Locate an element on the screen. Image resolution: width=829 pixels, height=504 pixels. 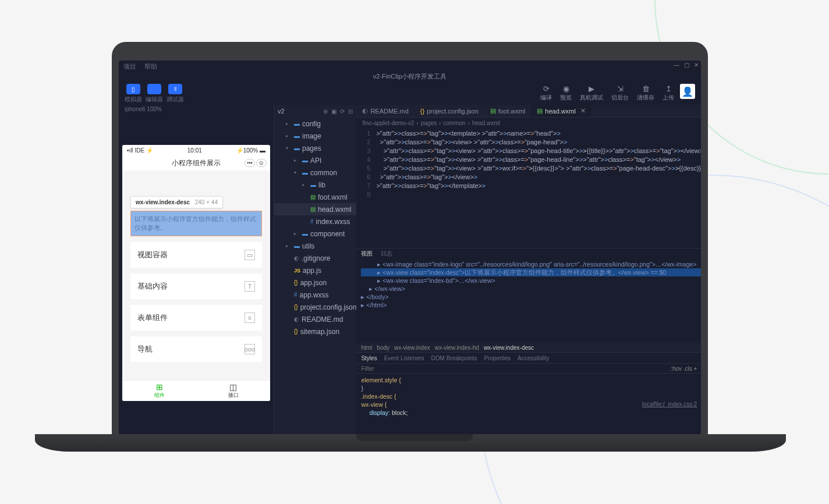
simulator-panel: iphone6 100% •ıll IDE ⚡ 10:01 ⚡100% ▬ 小程… is located at coordinates (196, 269).